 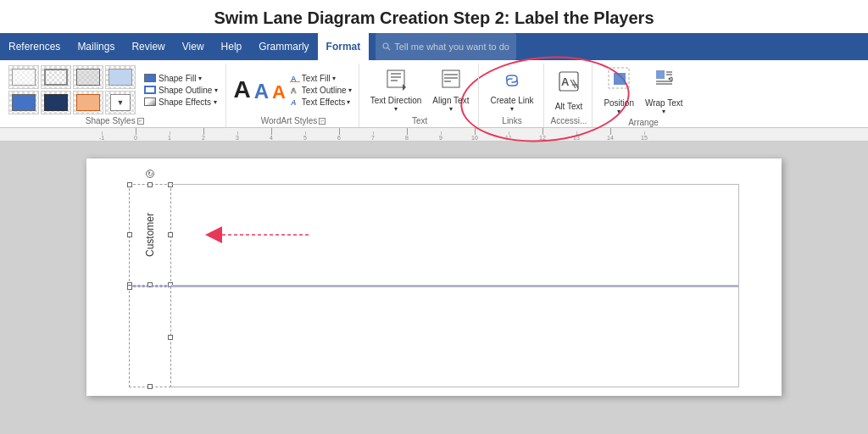 I want to click on tab-grammarly: Grammarly, so click(x=283, y=47).